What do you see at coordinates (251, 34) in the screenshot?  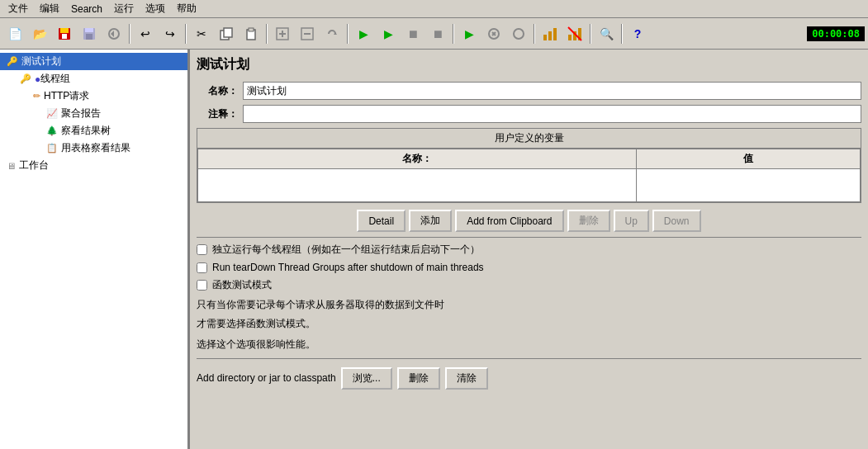 I see `paste-button` at bounding box center [251, 34].